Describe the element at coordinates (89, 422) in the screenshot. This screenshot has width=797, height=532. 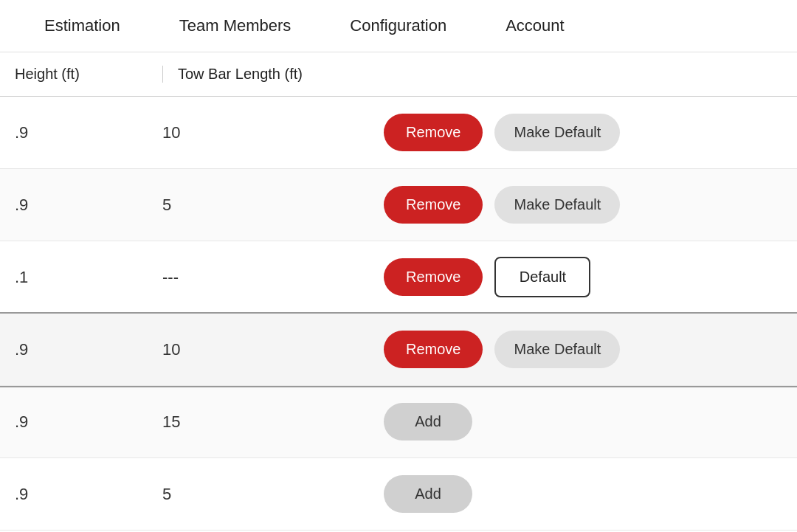
I see `cell-height-5: .9` at that location.